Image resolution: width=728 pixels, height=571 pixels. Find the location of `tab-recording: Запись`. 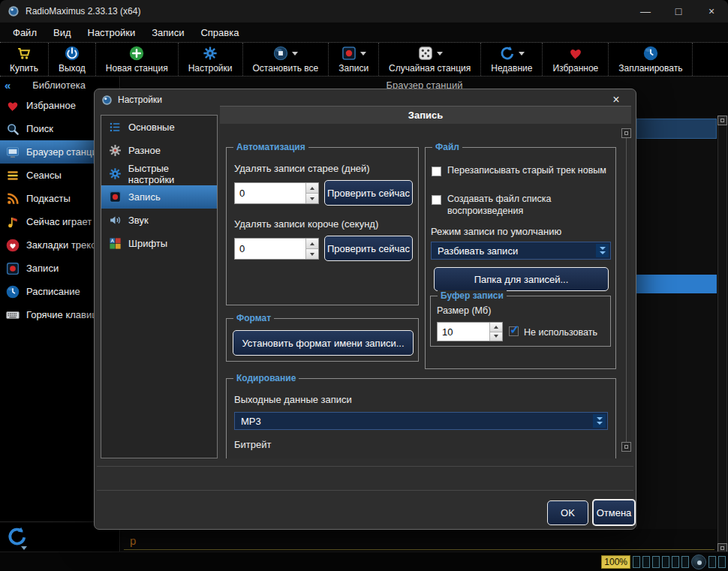

tab-recording: Запись is located at coordinates (159, 197).